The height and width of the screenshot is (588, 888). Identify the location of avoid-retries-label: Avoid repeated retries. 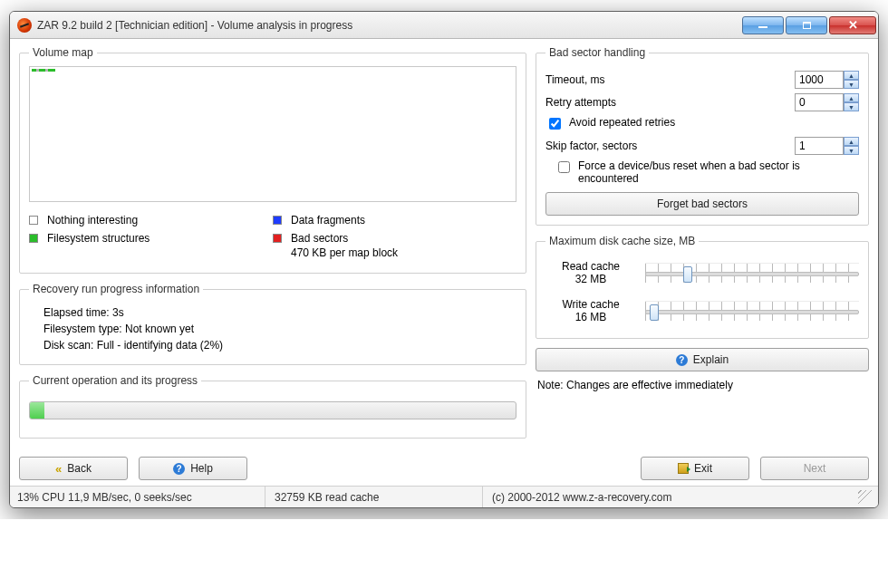
(622, 122).